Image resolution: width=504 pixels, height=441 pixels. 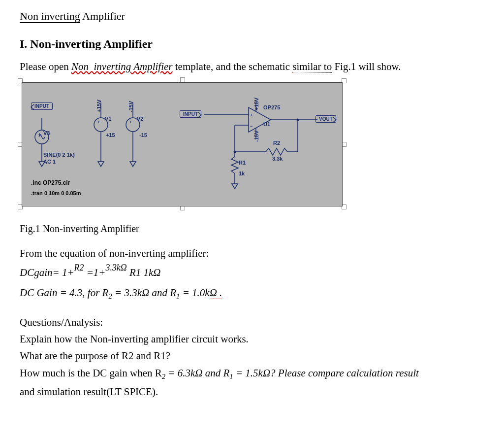 What do you see at coordinates (242, 163) in the screenshot?
I see `label-r1: R1` at bounding box center [242, 163].